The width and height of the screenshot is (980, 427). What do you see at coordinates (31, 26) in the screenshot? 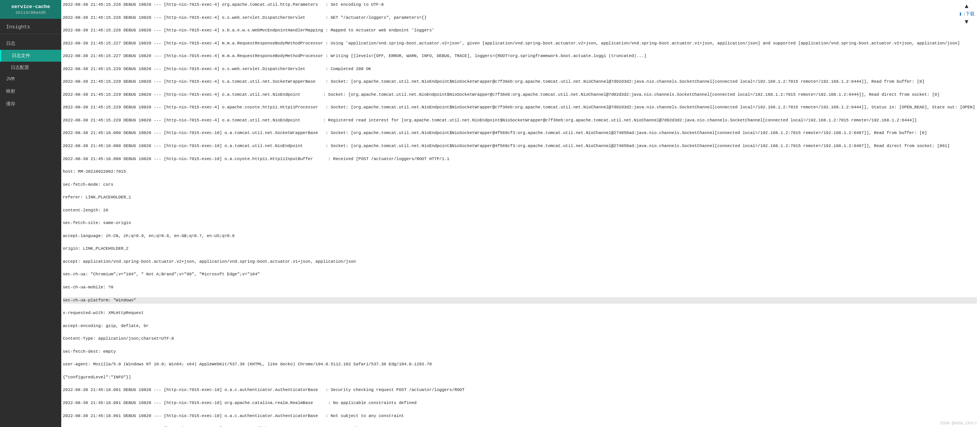
I see `sidebar-insights-label: Insights` at bounding box center [31, 26].